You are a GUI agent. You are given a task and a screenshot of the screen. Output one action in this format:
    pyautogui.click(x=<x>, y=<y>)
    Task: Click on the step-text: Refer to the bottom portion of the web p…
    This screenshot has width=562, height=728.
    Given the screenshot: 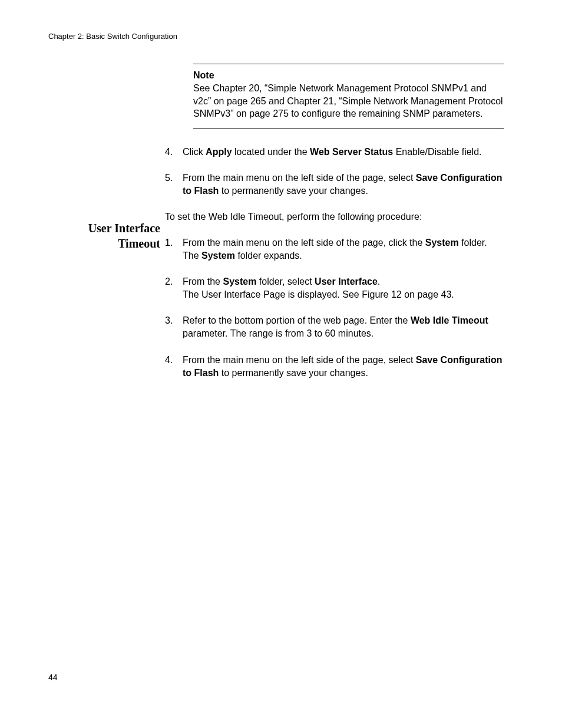 What is the action you would take?
    pyautogui.click(x=343, y=327)
    